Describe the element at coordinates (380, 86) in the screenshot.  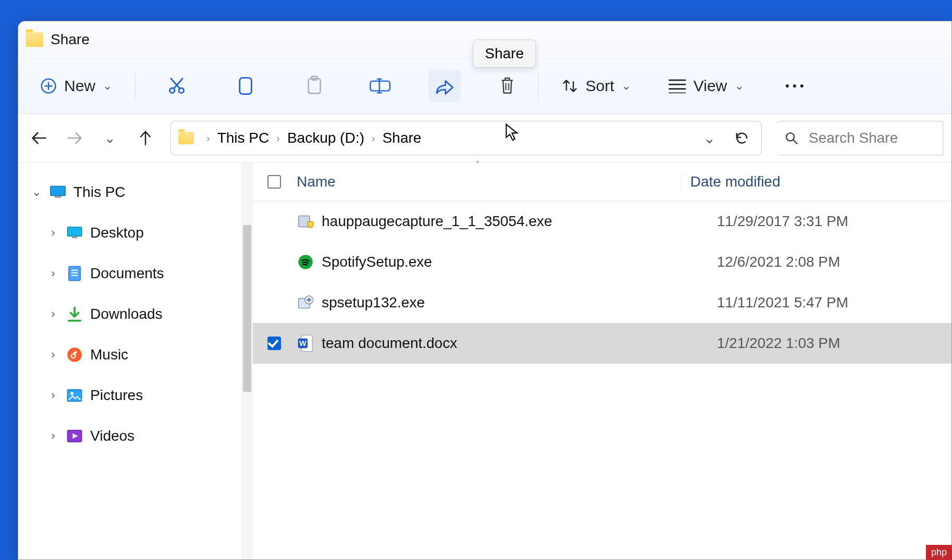
I see `rename-button` at that location.